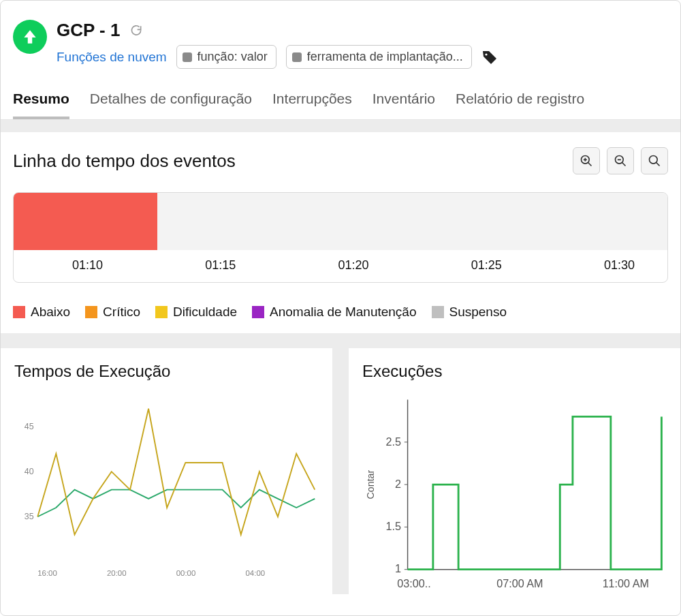 The image size is (681, 616). What do you see at coordinates (340, 237) in the screenshot?
I see `timeline-chart: 01:10 01:15 01:20 01:25 01:30` at bounding box center [340, 237].